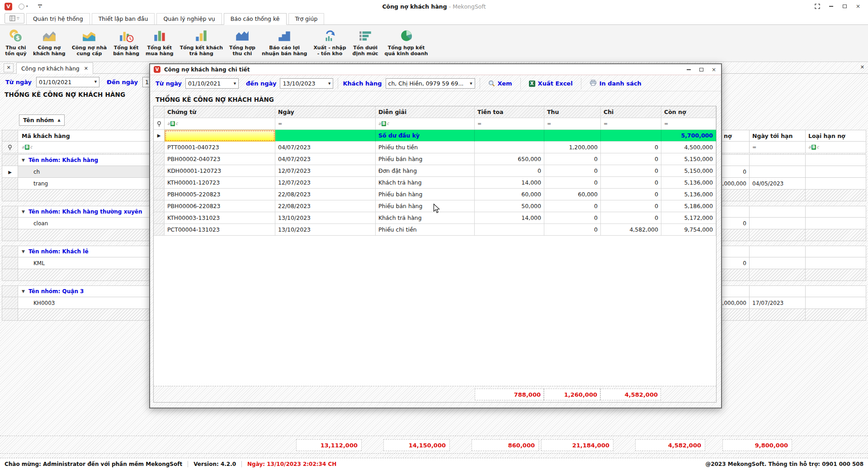 The width and height of the screenshot is (868, 470). I want to click on toolbar-customize-icon: ▾, so click(40, 6).